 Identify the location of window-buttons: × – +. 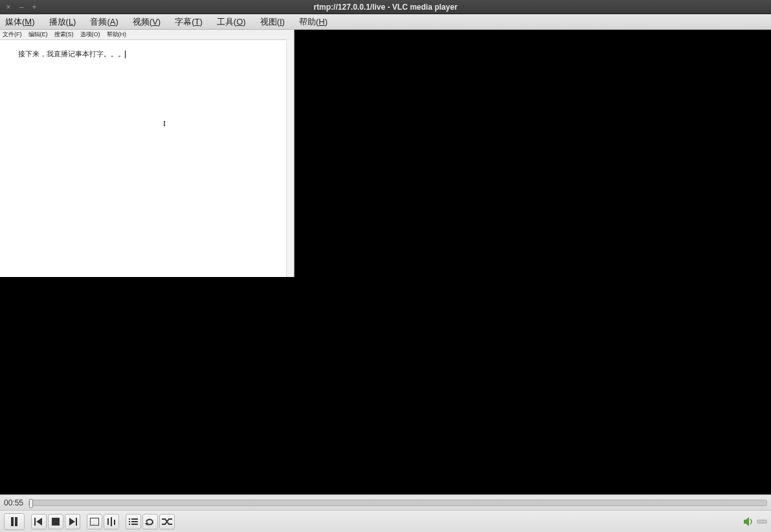
(21, 7).